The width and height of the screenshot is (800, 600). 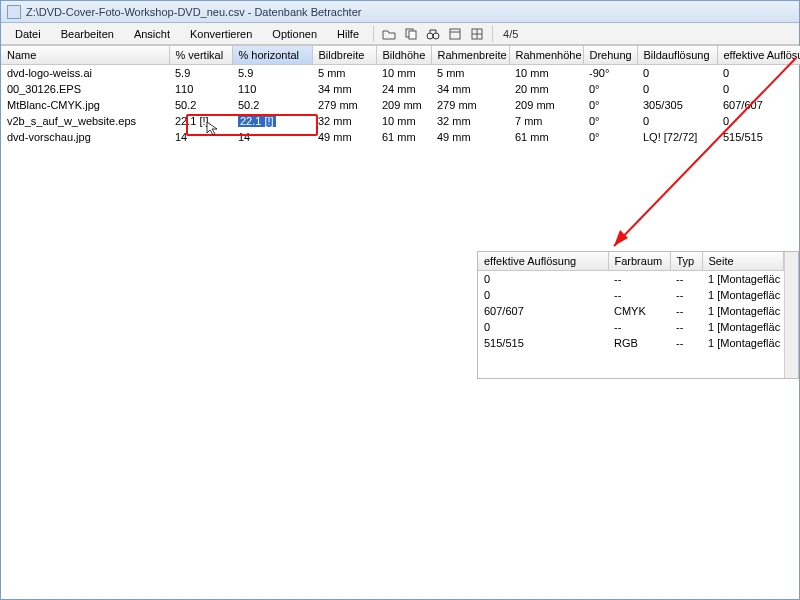 I want to click on cell-bw: 279 mm, so click(x=344, y=105).